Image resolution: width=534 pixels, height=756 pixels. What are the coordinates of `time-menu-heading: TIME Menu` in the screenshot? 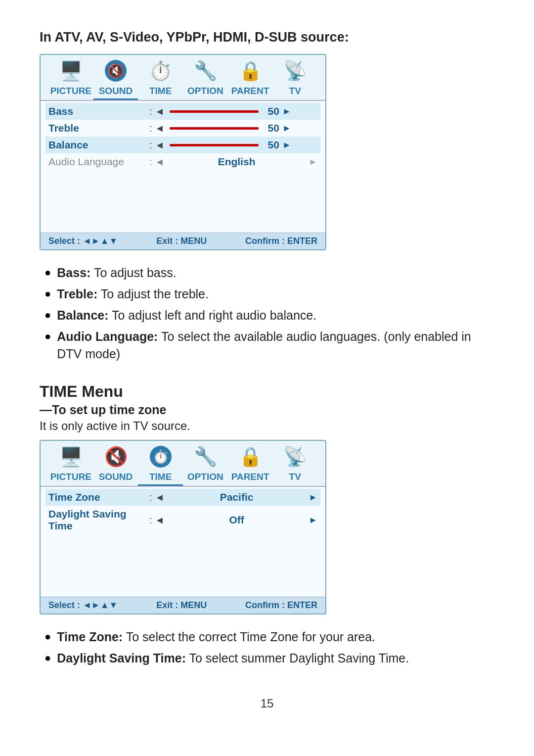 It's located at (267, 392).